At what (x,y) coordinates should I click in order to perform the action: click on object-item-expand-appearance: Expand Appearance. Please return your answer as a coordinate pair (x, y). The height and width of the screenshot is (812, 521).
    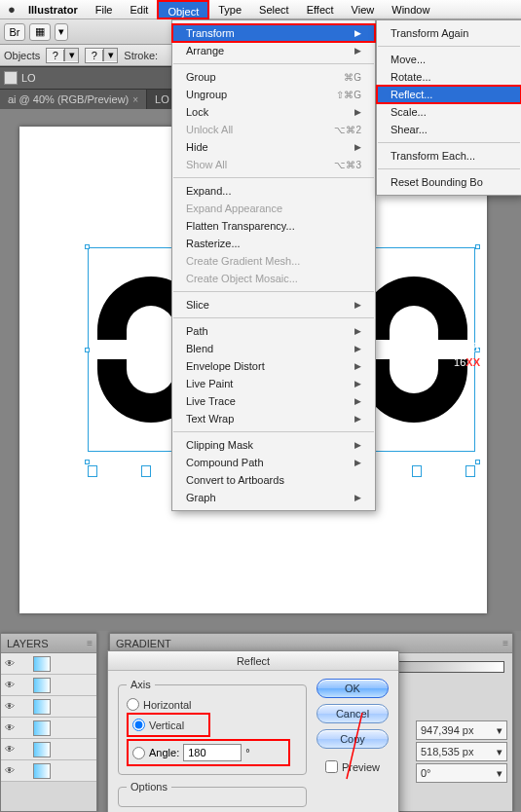
    Looking at the image, I should click on (274, 208).